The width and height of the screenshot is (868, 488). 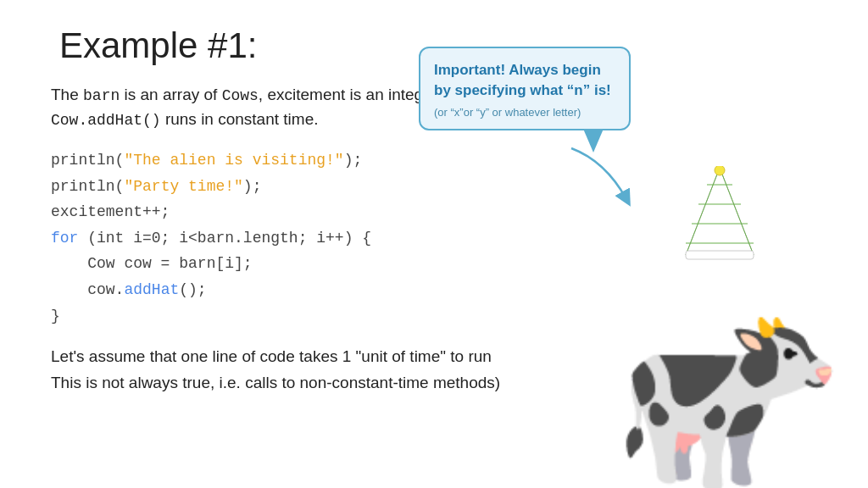 What do you see at coordinates (170, 95) in the screenshot?
I see `desc-part2: is an array of` at bounding box center [170, 95].